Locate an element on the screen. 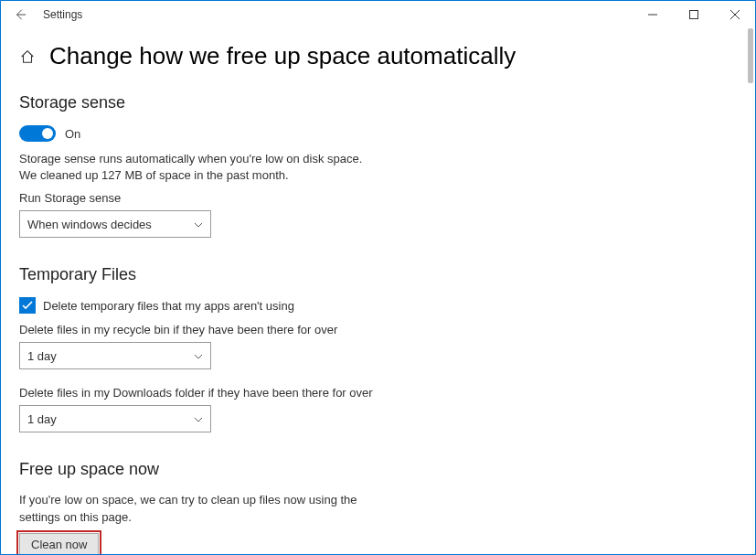 The width and height of the screenshot is (756, 555). storage-sense-toggle-label: On is located at coordinates (73, 133).